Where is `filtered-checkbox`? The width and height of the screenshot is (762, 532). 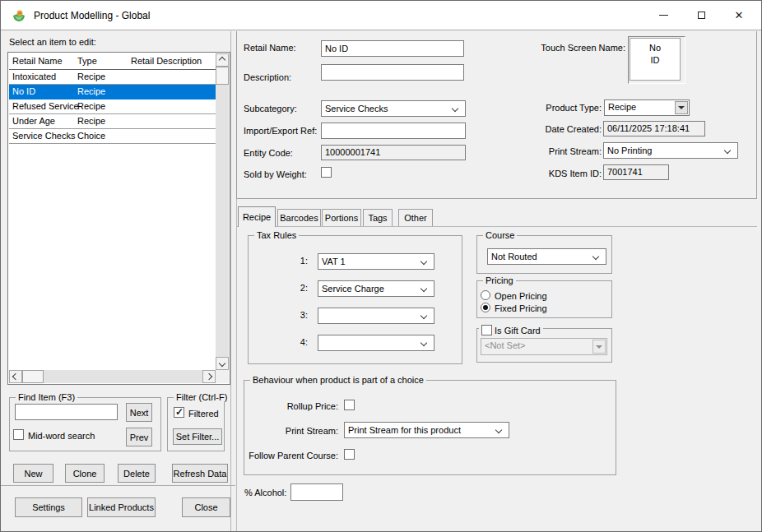
filtered-checkbox is located at coordinates (179, 413).